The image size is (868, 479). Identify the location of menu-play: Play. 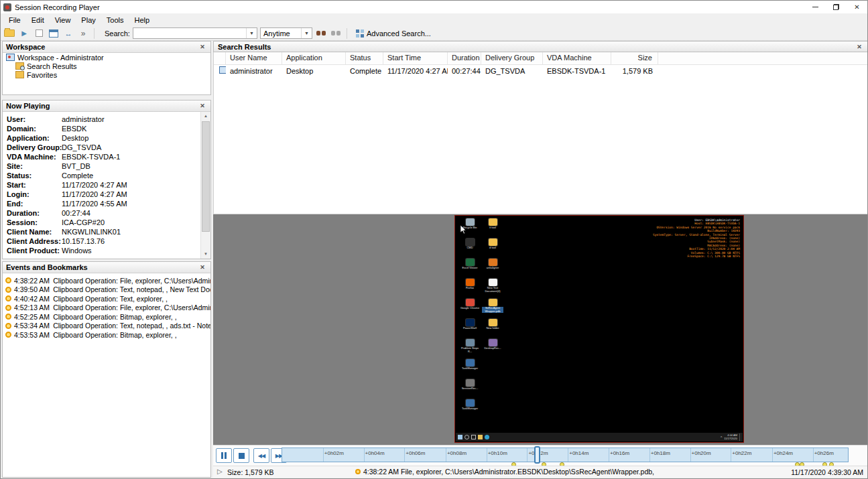
(88, 20).